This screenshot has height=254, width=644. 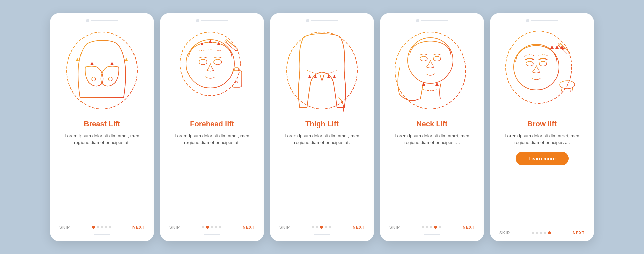 What do you see at coordinates (432, 127) in the screenshot?
I see `card-neck-lift: Neck Lift Lorem ipsum dolor sit dim amet…` at bounding box center [432, 127].